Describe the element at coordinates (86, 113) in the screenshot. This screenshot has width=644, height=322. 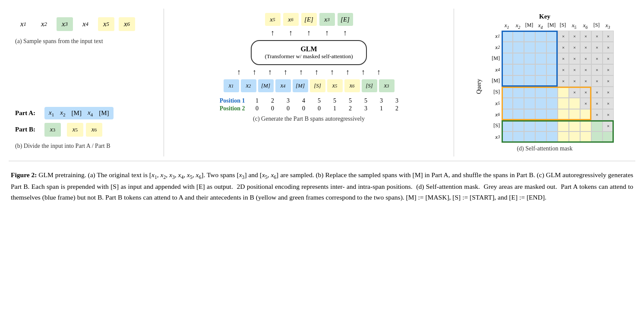
I see `part-a-row: Part A: x1 x2 [M] x4 [M]` at that location.